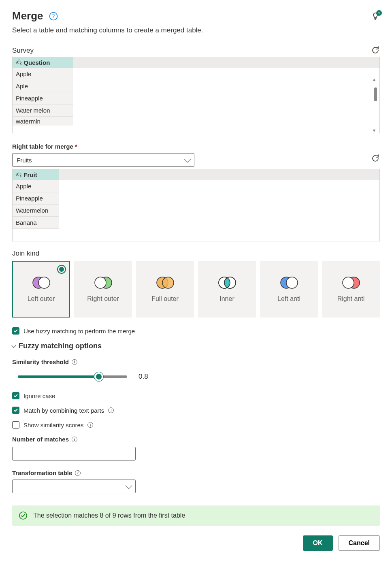 This screenshot has width=392, height=582. What do you see at coordinates (74, 486) in the screenshot?
I see `transform-table-dropdown` at bounding box center [74, 486].